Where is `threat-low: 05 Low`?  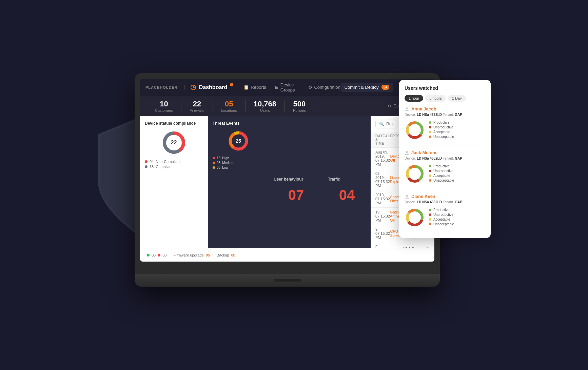
threat-low: 05 Low is located at coordinates (238, 167).